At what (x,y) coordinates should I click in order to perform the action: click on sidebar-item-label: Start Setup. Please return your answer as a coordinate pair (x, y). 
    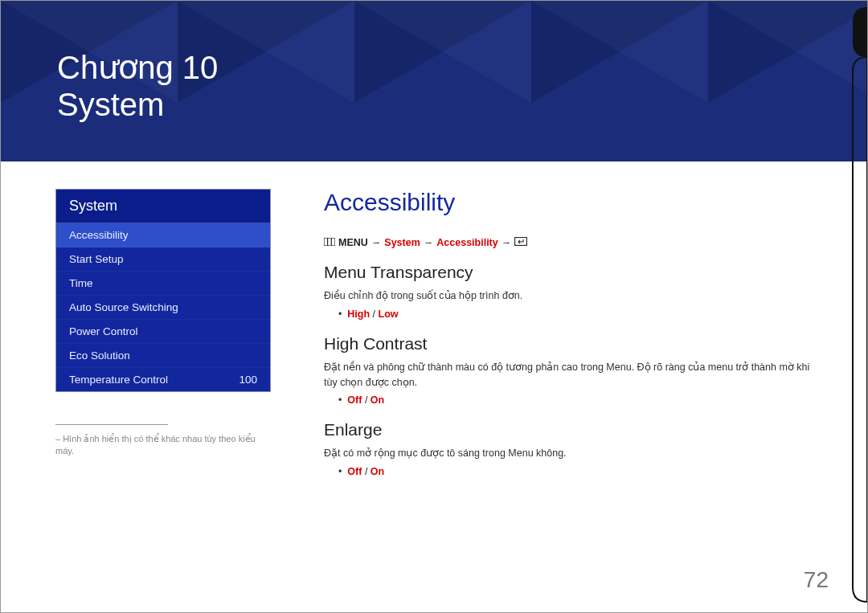
    Looking at the image, I should click on (96, 259).